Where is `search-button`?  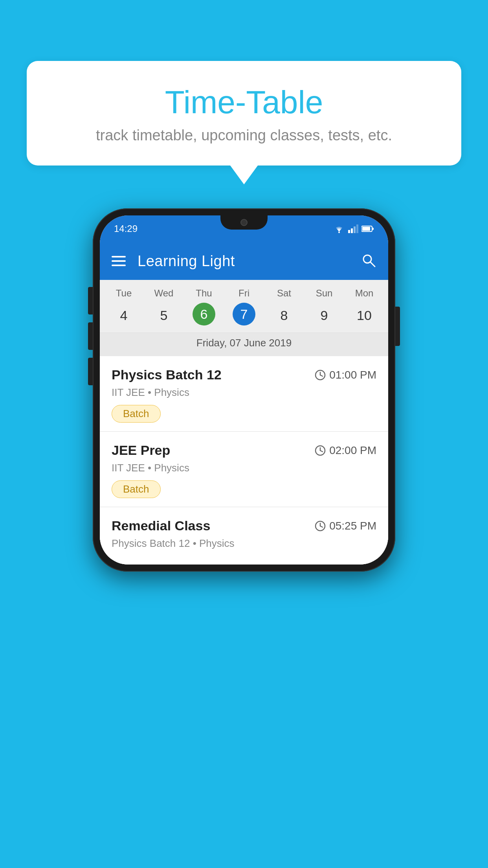 search-button is located at coordinates (369, 261).